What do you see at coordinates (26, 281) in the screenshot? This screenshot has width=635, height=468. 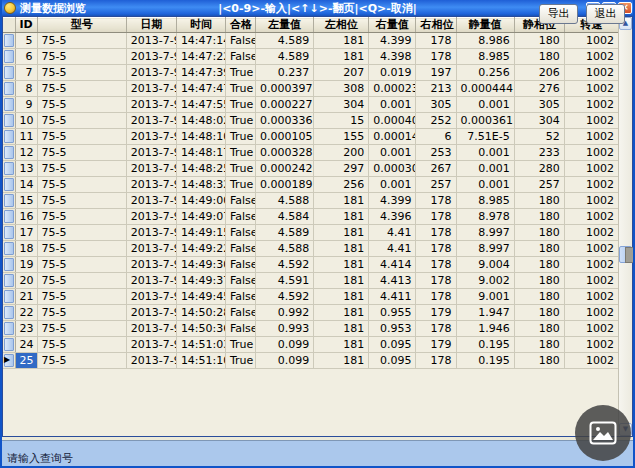 I see `table-cell: 20` at bounding box center [26, 281].